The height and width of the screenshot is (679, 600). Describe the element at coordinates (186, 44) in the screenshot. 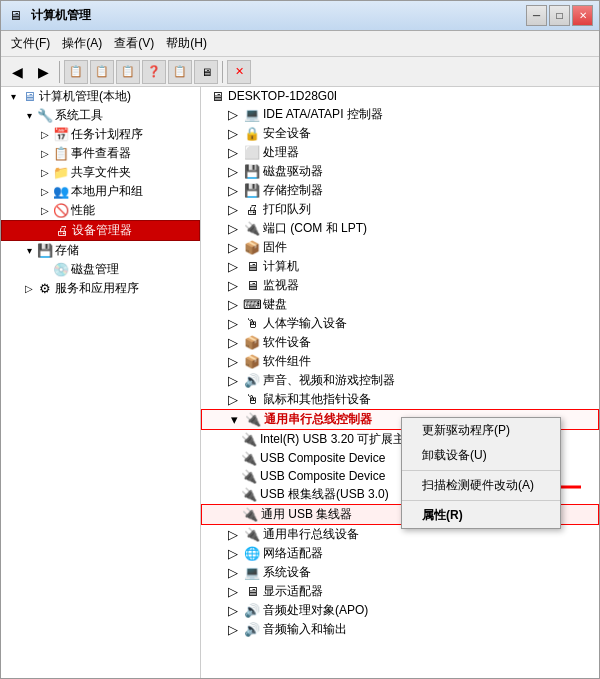

I see `menu-help: 帮助(H)` at that location.